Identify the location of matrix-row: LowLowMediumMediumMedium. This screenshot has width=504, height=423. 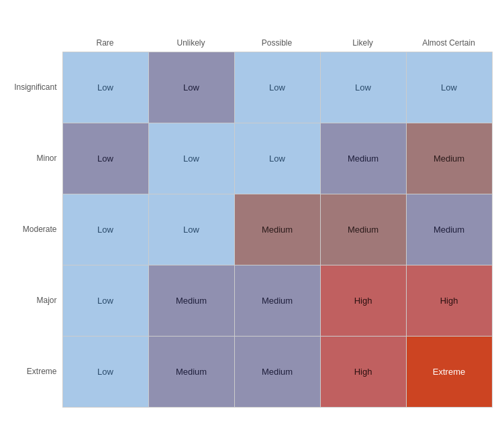
(278, 230).